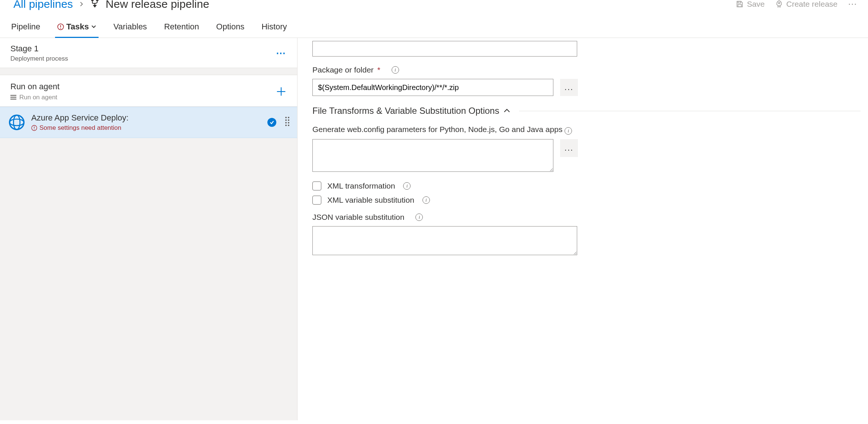 This screenshot has width=868, height=424. What do you see at coordinates (274, 27) in the screenshot?
I see `tab-history: History` at bounding box center [274, 27].